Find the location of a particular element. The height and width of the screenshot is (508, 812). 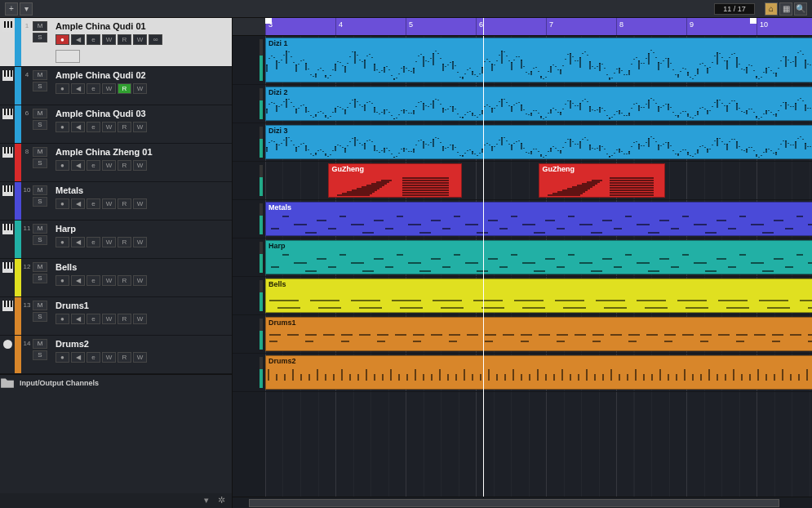

track-lane: Dizi 3 is located at coordinates (539, 142).